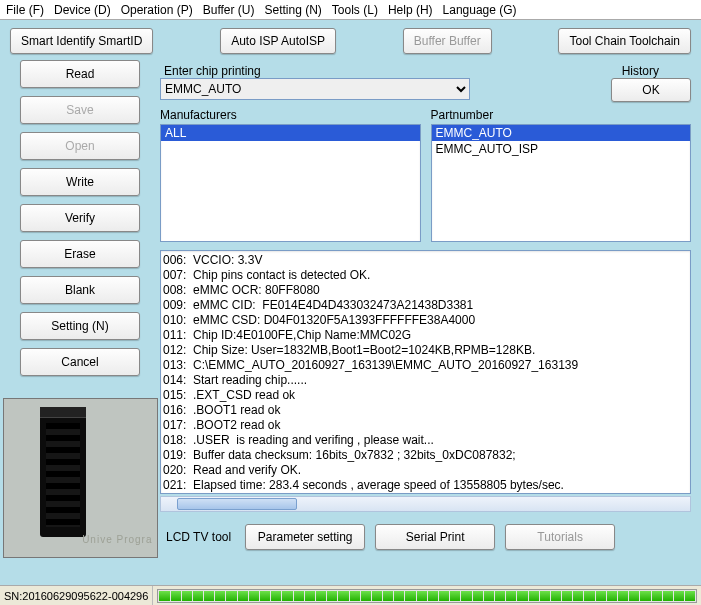  What do you see at coordinates (350, 10) in the screenshot?
I see `menu-bar: File (F) Device (D) Operation (P) Buffer…` at bounding box center [350, 10].